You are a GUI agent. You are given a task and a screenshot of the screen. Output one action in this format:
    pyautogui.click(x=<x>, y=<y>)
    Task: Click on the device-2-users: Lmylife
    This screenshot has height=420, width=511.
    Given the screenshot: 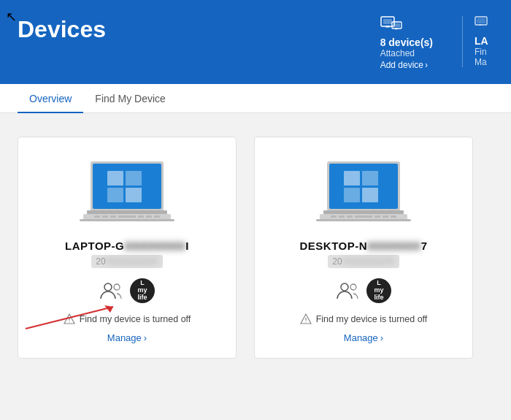 What is the action you would take?
    pyautogui.click(x=364, y=291)
    